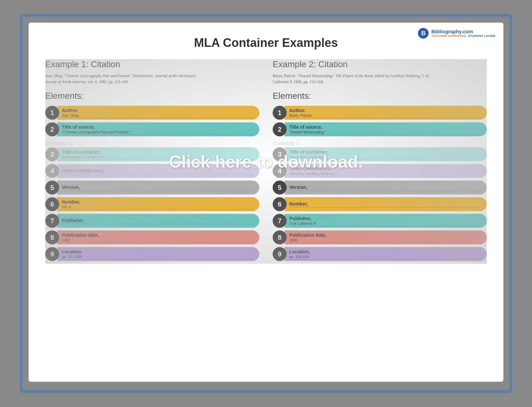  Describe the element at coordinates (158, 254) in the screenshot. I see `element-bar-location: Location. pp. 151-169.` at that location.